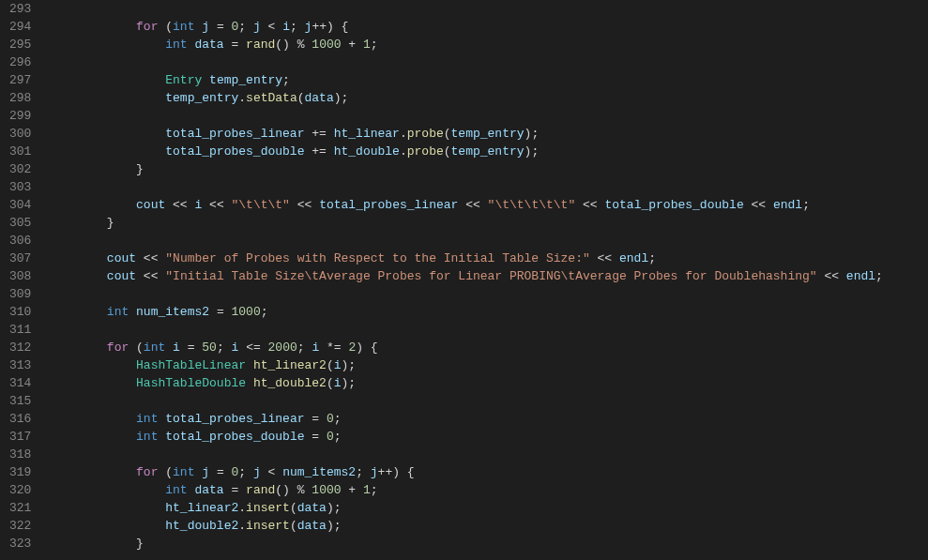 The height and width of the screenshot is (560, 928). What do you see at coordinates (488, 366) in the screenshot?
I see `code-line: HashTableLinear ht_linear2(i);` at bounding box center [488, 366].